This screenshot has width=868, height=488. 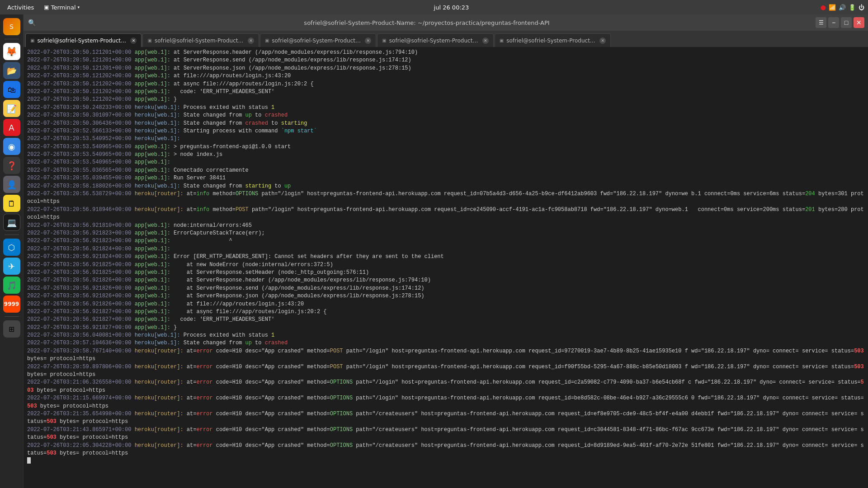 What do you see at coordinates (267, 41) in the screenshot?
I see `tab3-term-icon: ▣` at bounding box center [267, 41].